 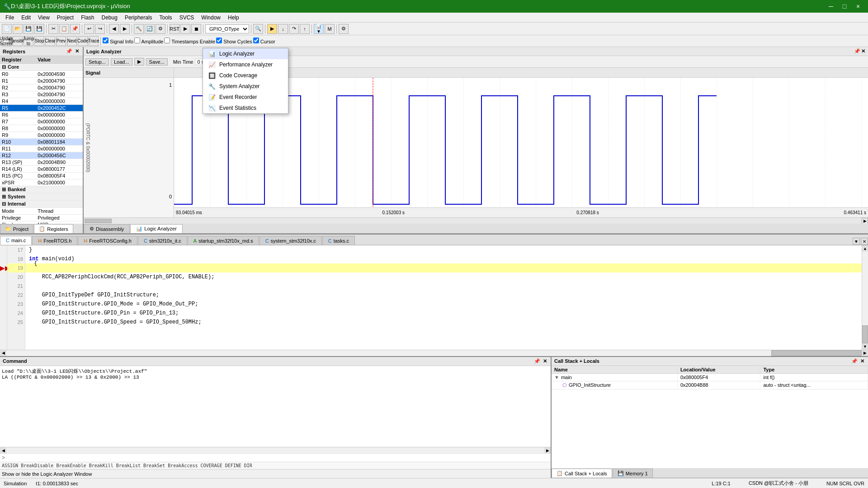 I want to click on build-button: 🔨, so click(x=139, y=29).